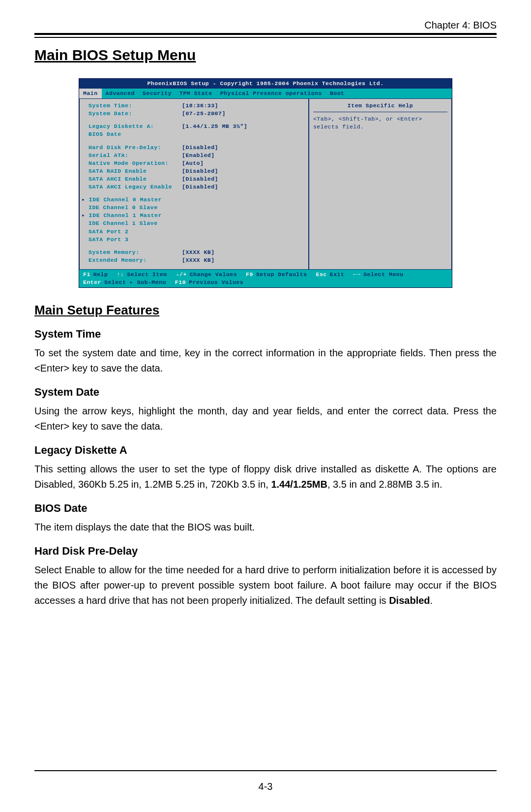 The height and width of the screenshot is (812, 531). Describe the element at coordinates (194, 184) in the screenshot. I see `bios-main-panel: System Time:[18:36:33]System Date:[07-25…` at that location.